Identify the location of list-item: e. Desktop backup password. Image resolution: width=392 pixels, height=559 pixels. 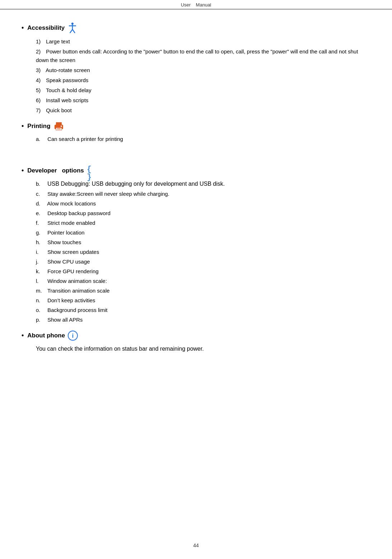
(203, 213).